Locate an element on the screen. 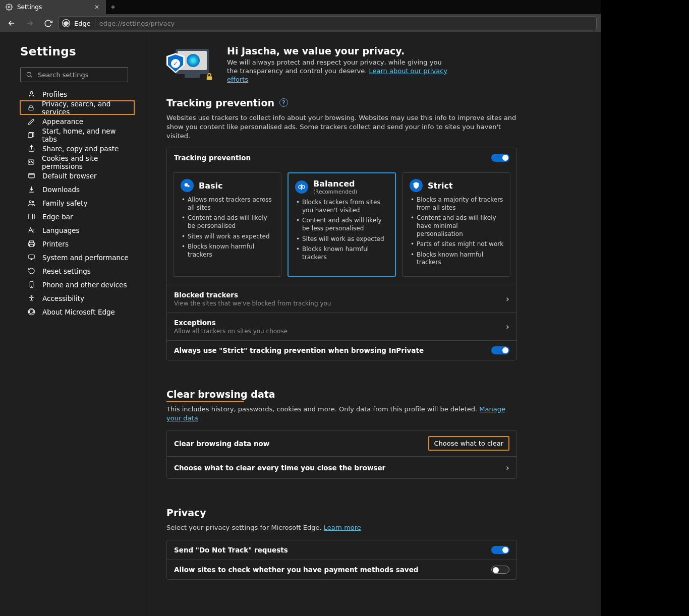  nav-edge-bar: Edge bar is located at coordinates (77, 217).